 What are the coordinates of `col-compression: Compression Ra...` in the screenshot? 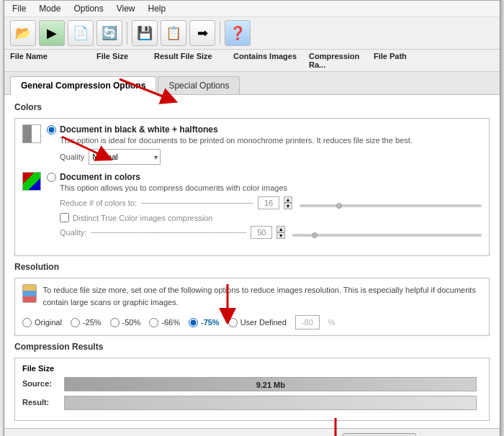 It's located at (341, 60).